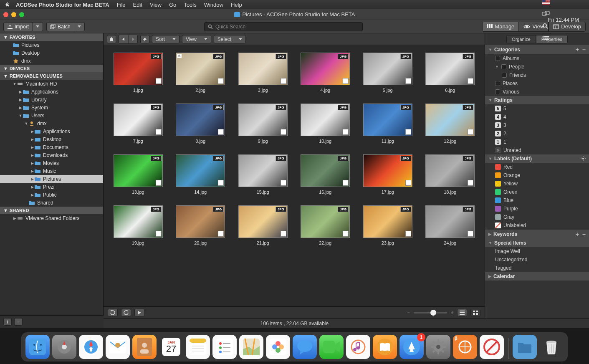 The height and width of the screenshot is (364, 589). Describe the element at coordinates (537, 184) in the screenshot. I see `label-yellow: Yellow` at that location.